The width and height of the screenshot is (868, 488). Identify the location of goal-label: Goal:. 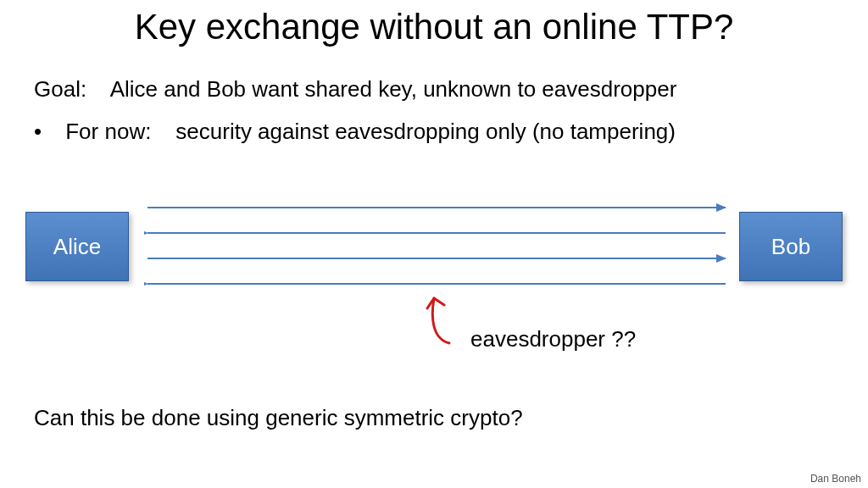
(60, 89).